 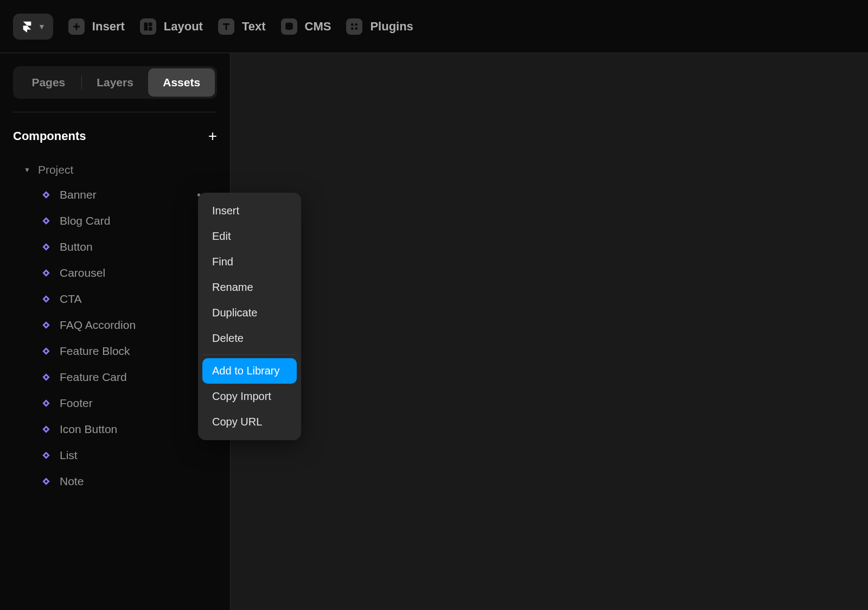 What do you see at coordinates (115, 82) in the screenshot?
I see `tab-layers: Layers` at bounding box center [115, 82].